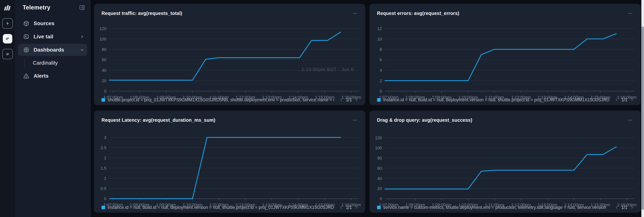 The height and width of the screenshot is (217, 644). I want to click on svg-text: 3, so click(106, 137).